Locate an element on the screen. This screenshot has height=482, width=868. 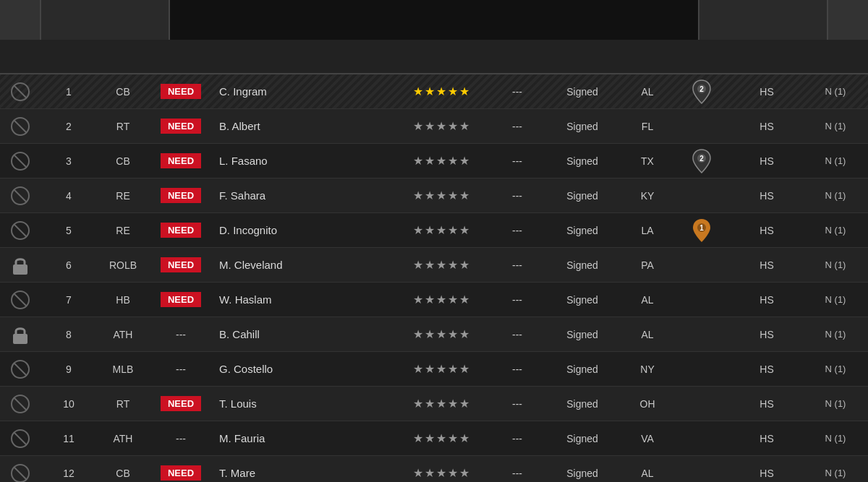
rank-cell: 8 is located at coordinates (69, 335).